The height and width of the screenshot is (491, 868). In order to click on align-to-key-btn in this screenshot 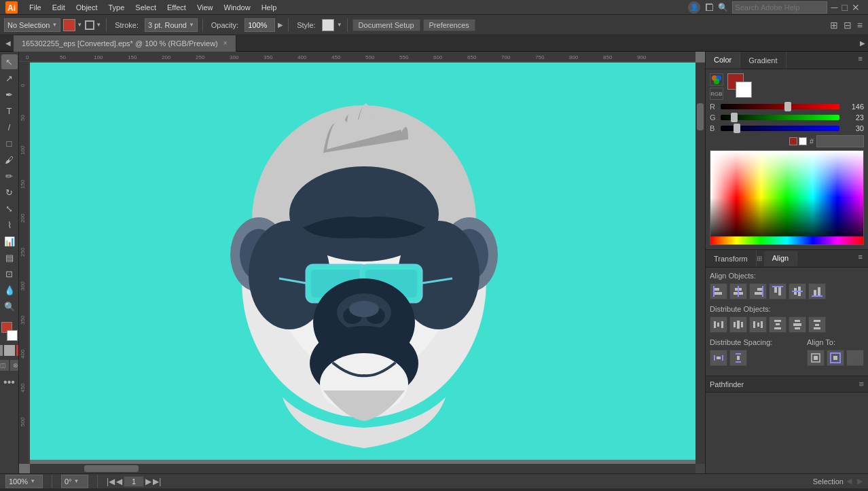, I will do `click(855, 358)`.